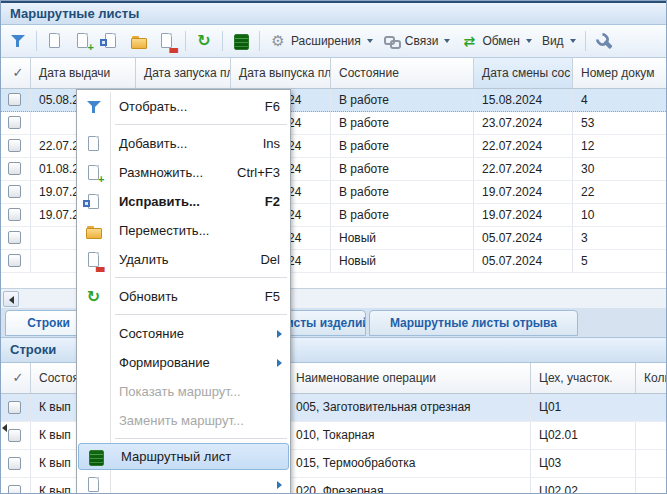  I want to click on menu-item-shortcut: Ins, so click(276, 144).